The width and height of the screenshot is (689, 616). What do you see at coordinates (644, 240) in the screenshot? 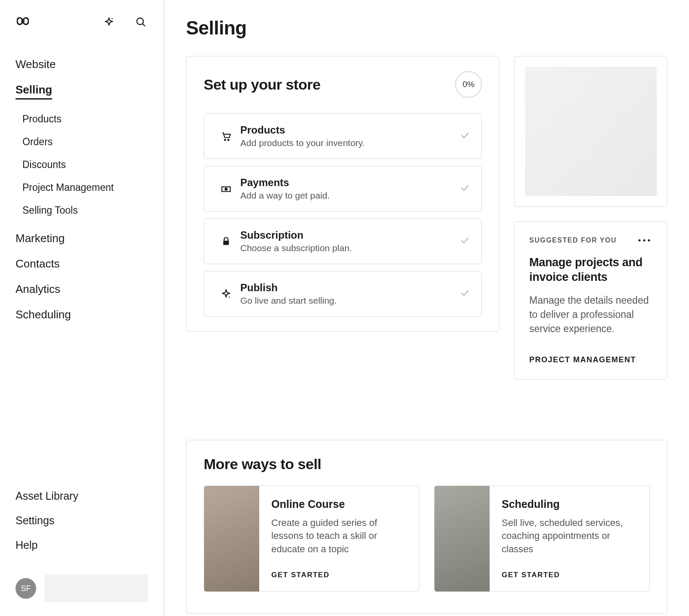
I see `more-options-icon` at bounding box center [644, 240].